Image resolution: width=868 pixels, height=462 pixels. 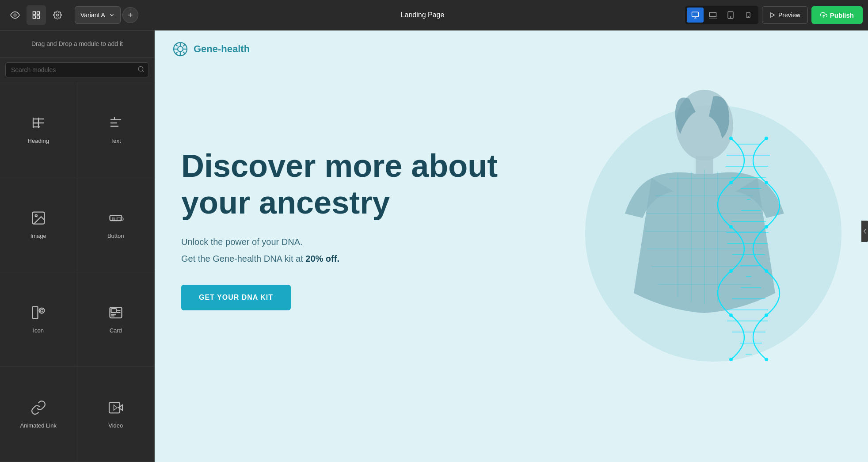 What do you see at coordinates (116, 225) in the screenshot?
I see `module-item-button: BUTTON Button` at bounding box center [116, 225].